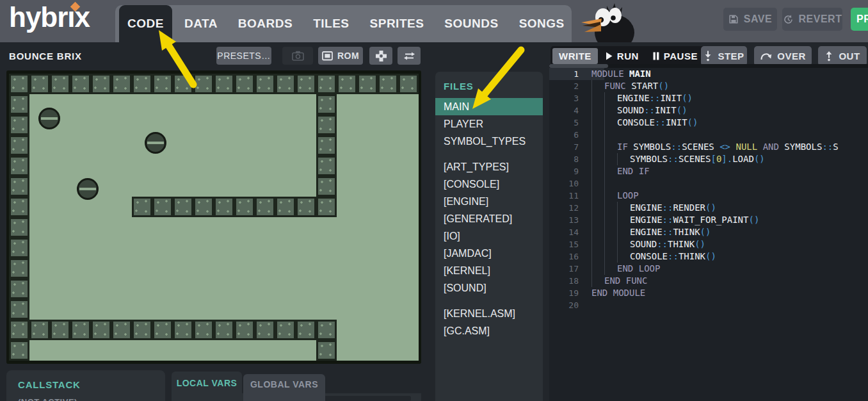  Describe the element at coordinates (489, 201) in the screenshot. I see `file-item-engine: [ENGINE]` at that location.